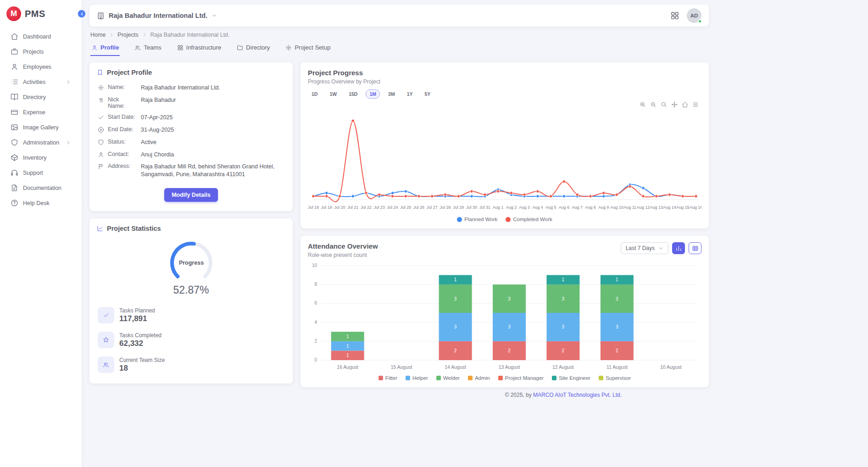  What do you see at coordinates (199, 49) in the screenshot?
I see `tab-infrastructure: Infrastructure` at bounding box center [199, 49].